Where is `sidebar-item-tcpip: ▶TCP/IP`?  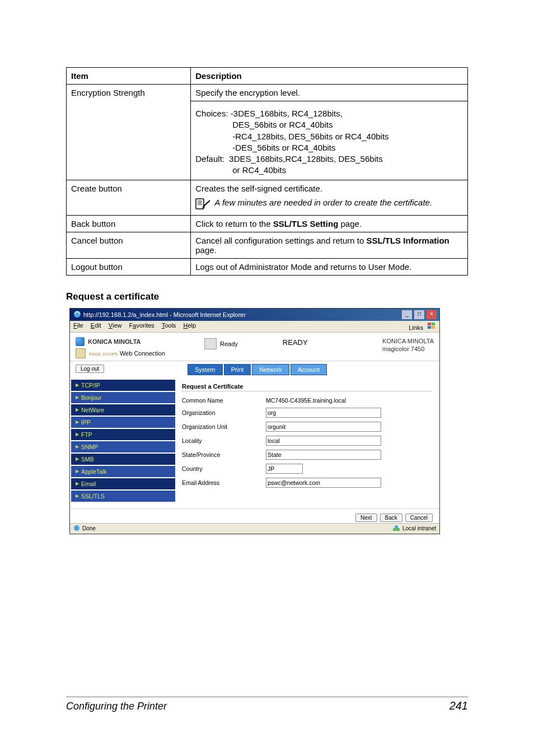 sidebar-item-tcpip: ▶TCP/IP is located at coordinates (123, 385).